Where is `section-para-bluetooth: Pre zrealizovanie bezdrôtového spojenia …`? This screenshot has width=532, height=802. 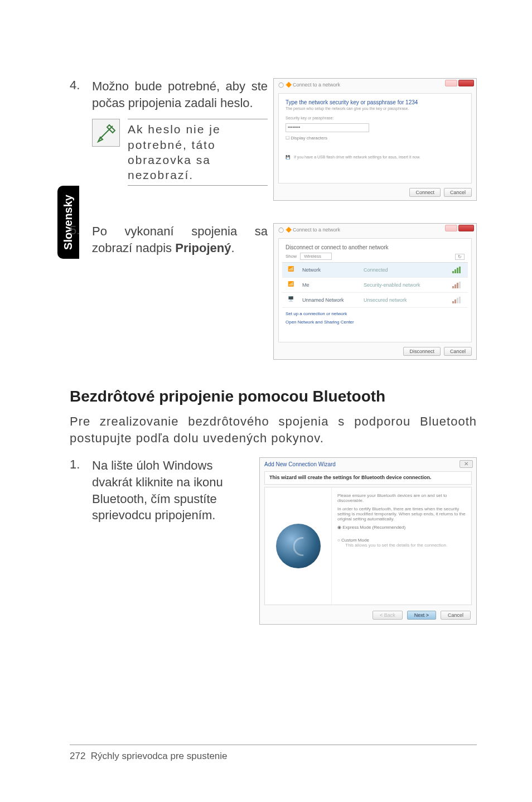 section-para-bluetooth: Pre zrealizovanie bezdrôtového spojenia … is located at coordinates (273, 429).